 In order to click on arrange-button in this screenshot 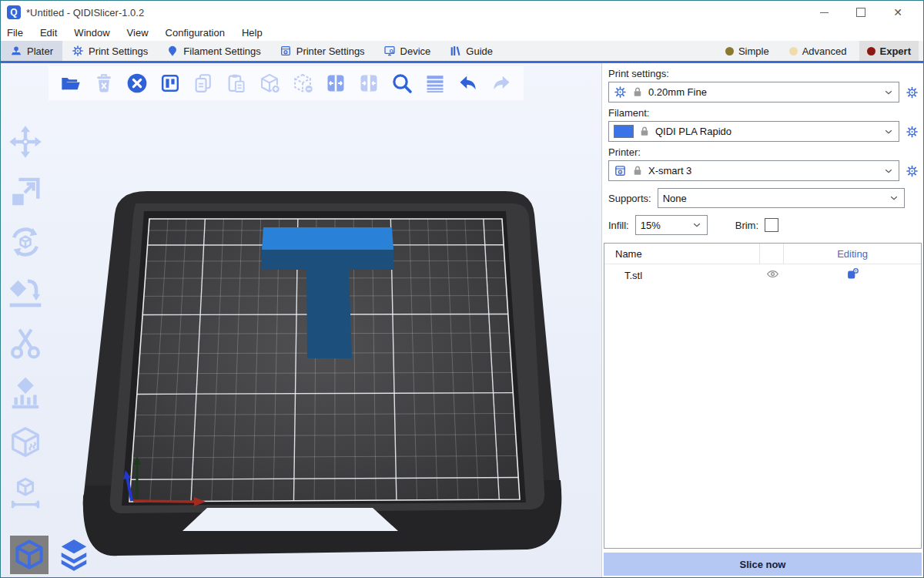, I will do `click(170, 83)`.